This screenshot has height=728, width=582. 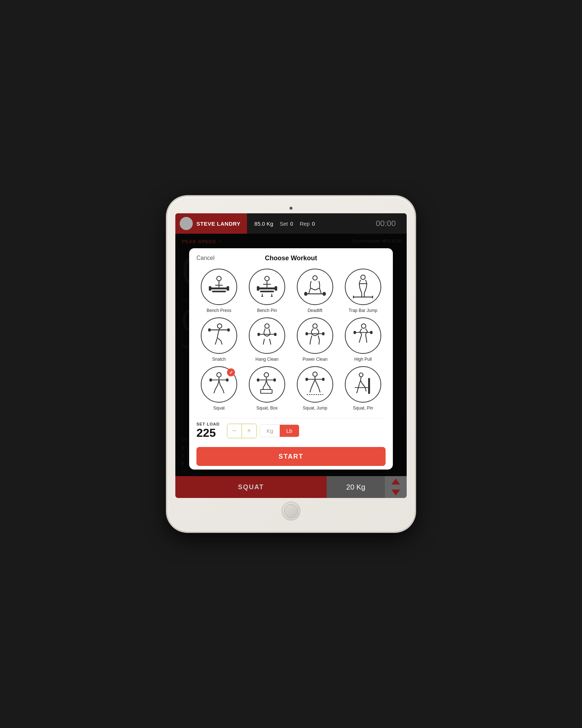 I want to click on arrow-up-icon, so click(x=396, y=482).